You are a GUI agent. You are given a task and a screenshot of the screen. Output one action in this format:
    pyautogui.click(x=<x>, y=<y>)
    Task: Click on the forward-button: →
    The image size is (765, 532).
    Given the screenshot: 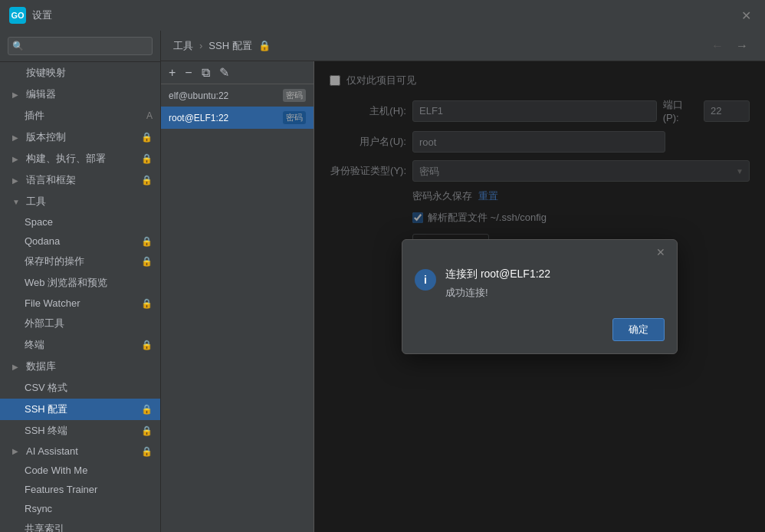 What is the action you would take?
    pyautogui.click(x=742, y=46)
    